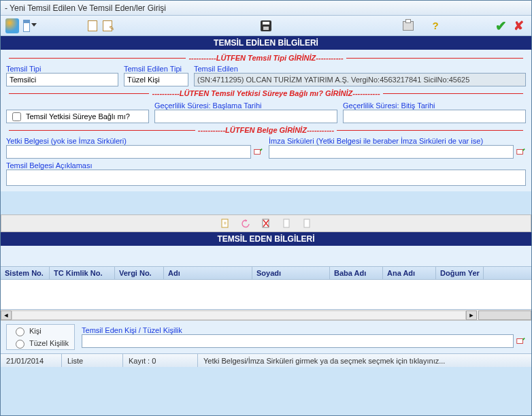 This screenshot has width=532, height=416. Describe the element at coordinates (266, 93) in the screenshot. I see `divider-sure: -----------LÜTFEN Temsil Yetkisi Süreye …` at that location.